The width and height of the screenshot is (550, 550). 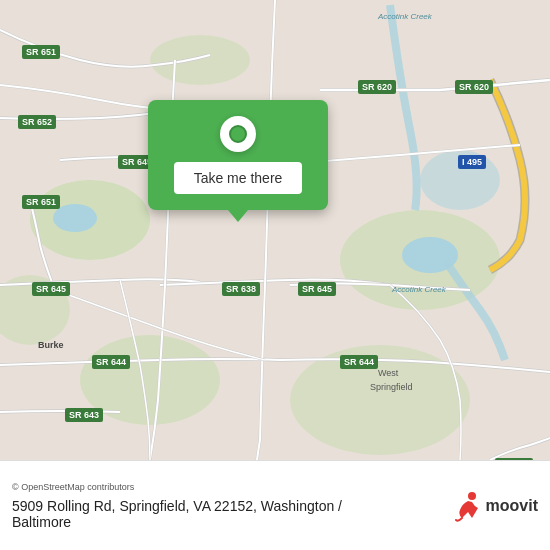 What do you see at coordinates (177, 514) in the screenshot?
I see `address-line: 5909 Rolling Rd, Springfield, VA 22152, …` at bounding box center [177, 514].